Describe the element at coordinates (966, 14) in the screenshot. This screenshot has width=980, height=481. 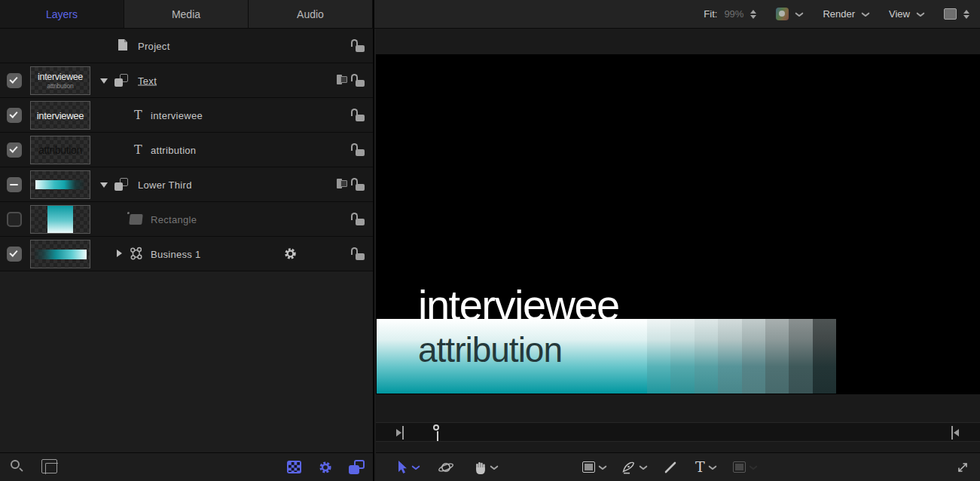
I see `window-layout-stepper` at that location.